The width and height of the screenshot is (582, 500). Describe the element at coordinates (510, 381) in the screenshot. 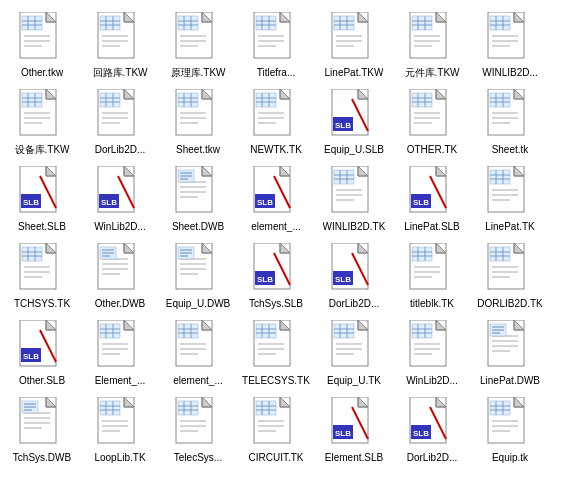

I see `file-label: LinePat.DWB` at that location.